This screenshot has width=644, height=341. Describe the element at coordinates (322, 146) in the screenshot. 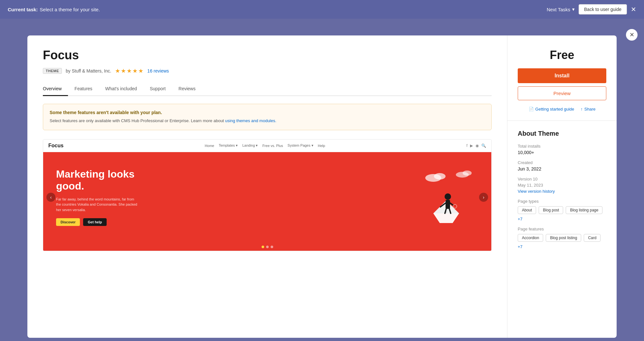

I see `nav-help: Help` at that location.